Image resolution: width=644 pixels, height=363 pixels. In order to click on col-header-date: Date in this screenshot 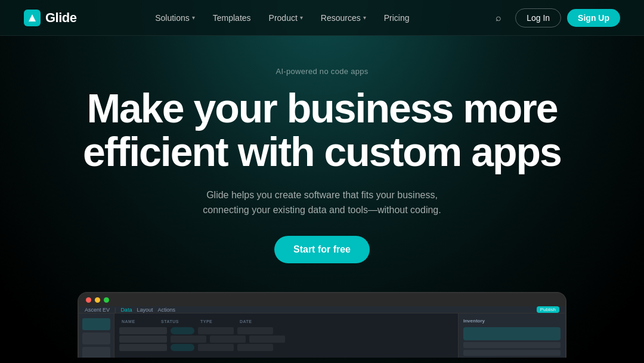, I will do `click(255, 321)`.